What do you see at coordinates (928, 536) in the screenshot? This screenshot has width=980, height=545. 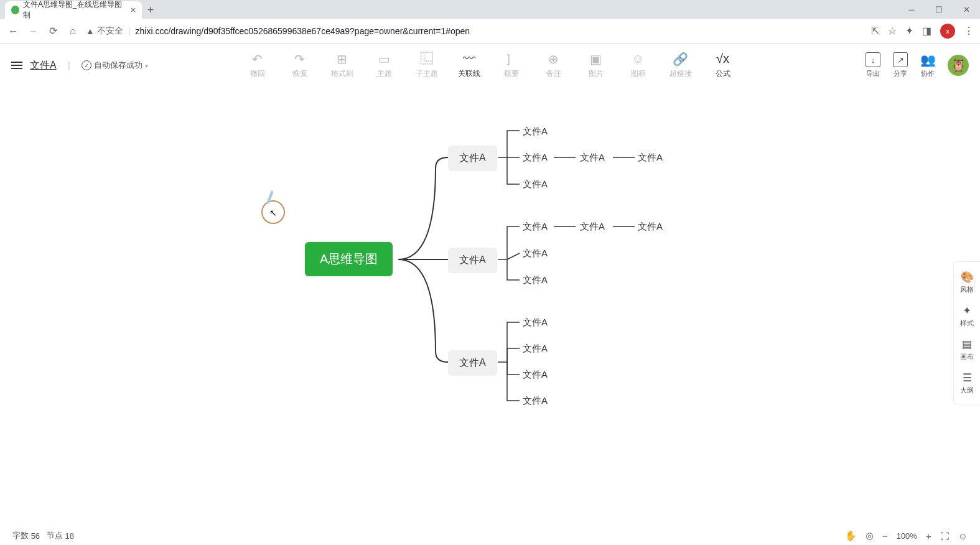 I see `zoom-in-button: +` at bounding box center [928, 536].